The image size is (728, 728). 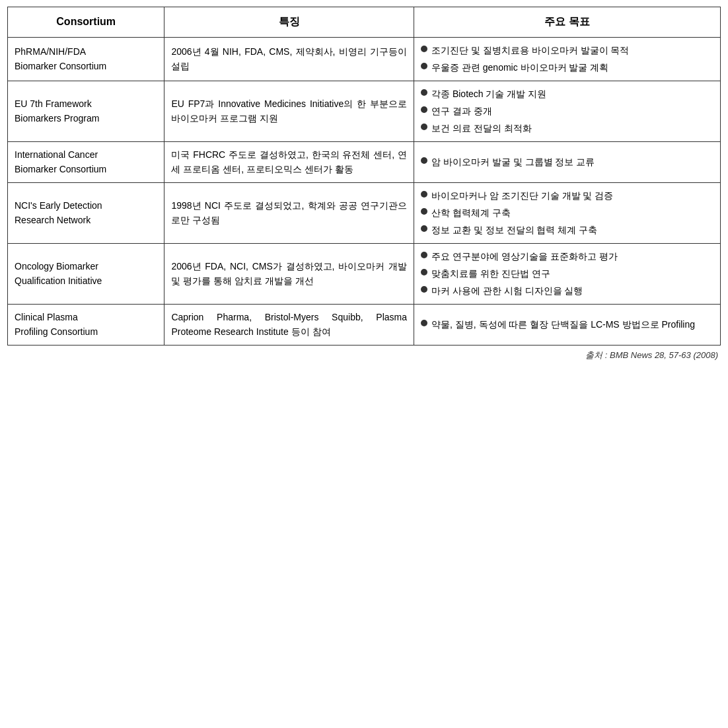 What do you see at coordinates (86, 273) in the screenshot?
I see `consortium-name-cell: Oncology BiomarkerQualification Initiati…` at bounding box center [86, 273].